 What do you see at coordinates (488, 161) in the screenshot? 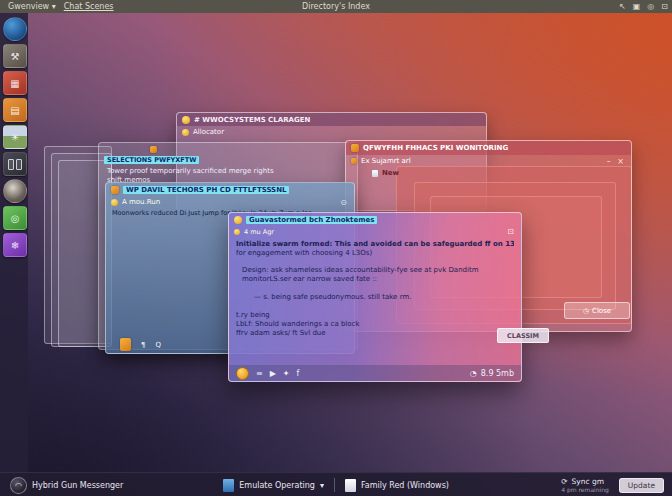
I see `window-pink-subrow: Ex Sujamrt arl – ×` at bounding box center [488, 161].